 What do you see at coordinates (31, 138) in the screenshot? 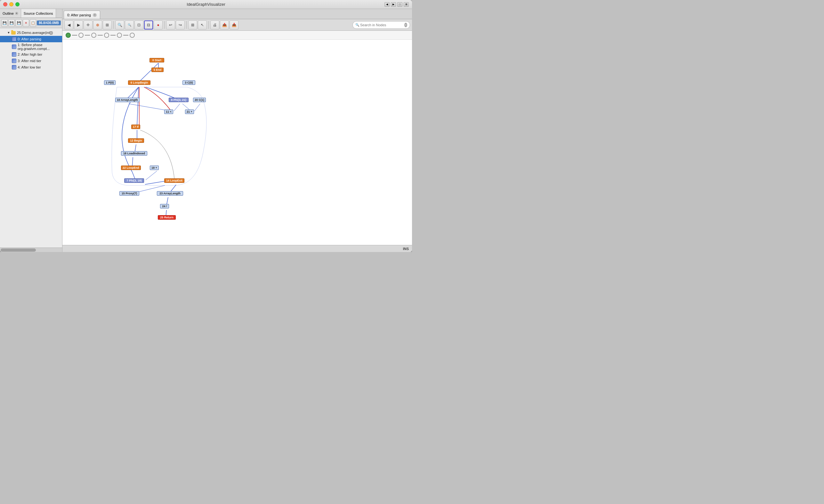
I see `tree-area: ▼ 25:Demo.average(int[]) 0: After parsin…` at bounding box center [31, 138].